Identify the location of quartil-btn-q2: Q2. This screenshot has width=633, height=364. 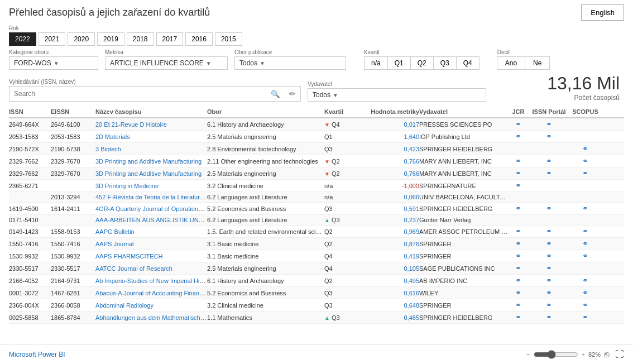
(422, 63).